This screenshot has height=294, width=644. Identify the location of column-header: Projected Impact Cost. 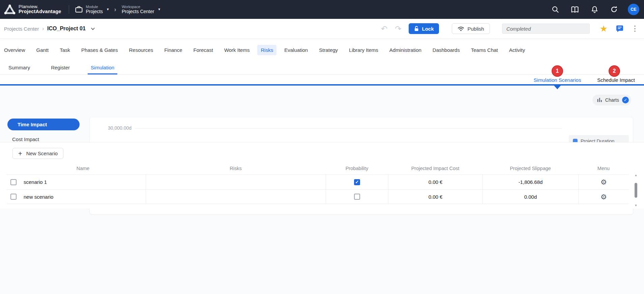
(435, 170).